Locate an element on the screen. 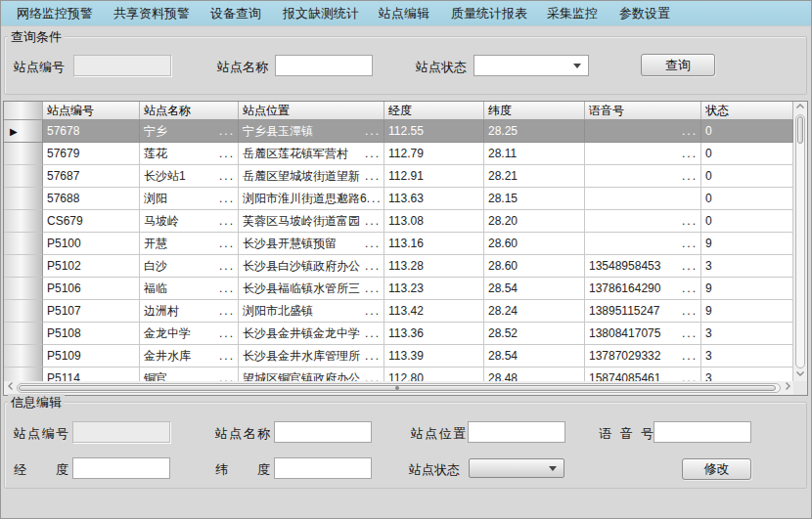 Image resolution: width=812 pixels, height=519 pixels. cell-site-id: P5107 is located at coordinates (92, 311).